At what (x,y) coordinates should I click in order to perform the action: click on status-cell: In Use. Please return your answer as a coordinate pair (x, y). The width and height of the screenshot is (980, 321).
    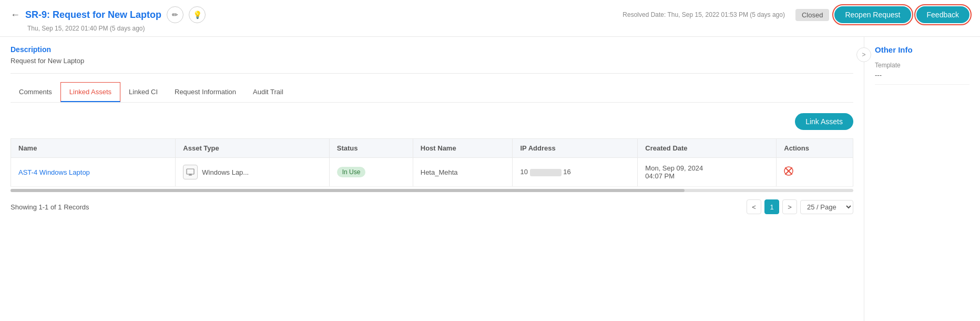
    Looking at the image, I should click on (371, 173).